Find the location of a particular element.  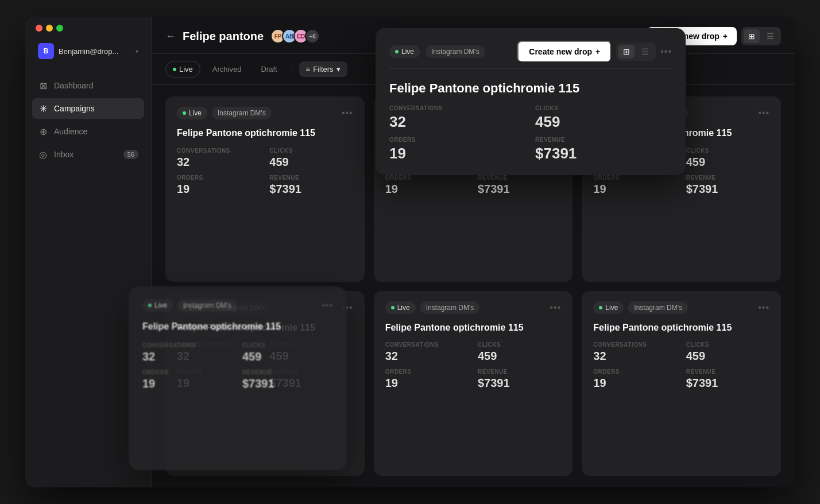

filter-archived: Archived is located at coordinates (227, 69).